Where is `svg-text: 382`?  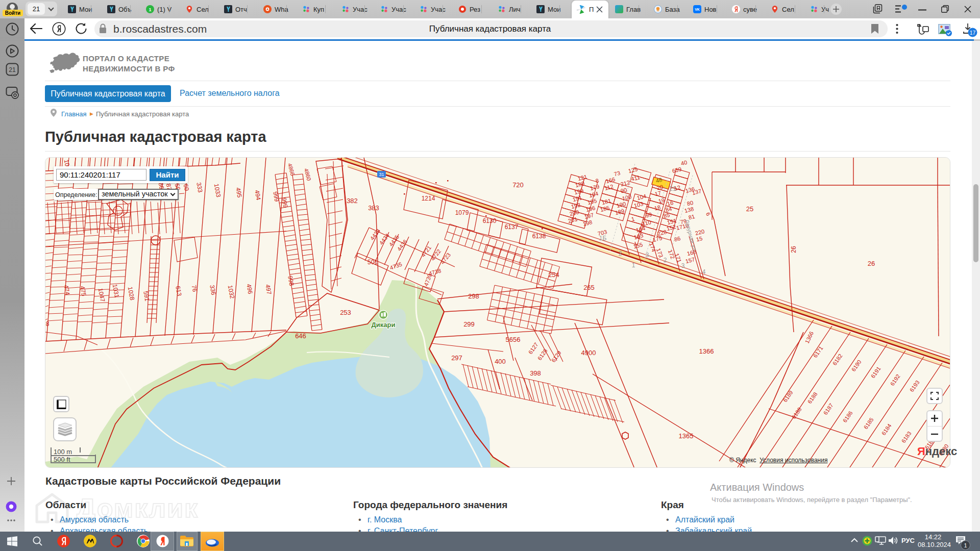
svg-text: 382 is located at coordinates (352, 201).